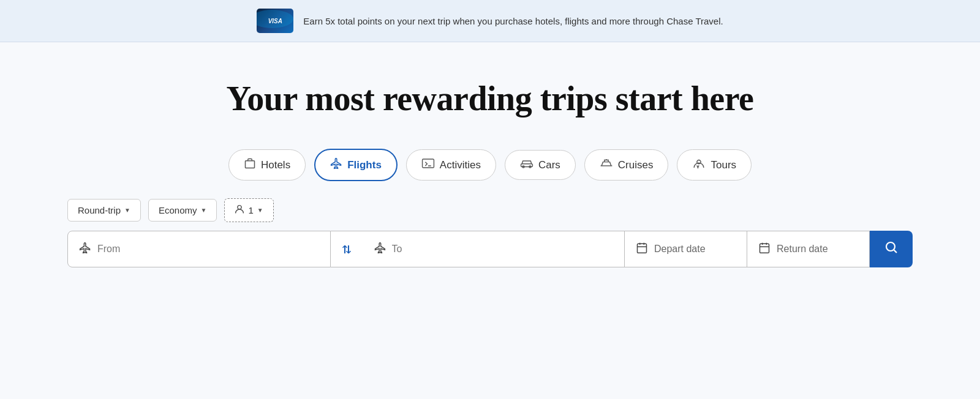  What do you see at coordinates (127, 211) in the screenshot?
I see `trip-type-chevron: ▼` at bounding box center [127, 211].